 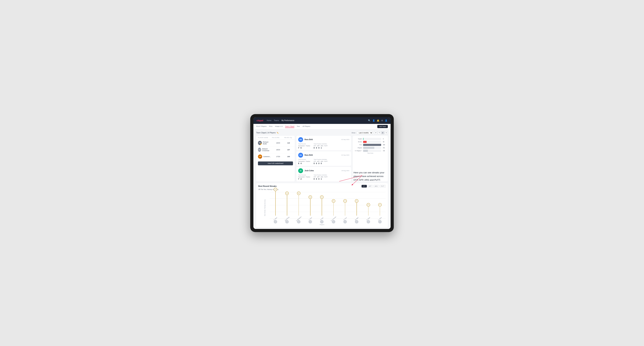 What do you see at coordinates (288, 138) in the screenshot?
I see `col-pb-avg: PB AVG SQ` at bounding box center [288, 138].